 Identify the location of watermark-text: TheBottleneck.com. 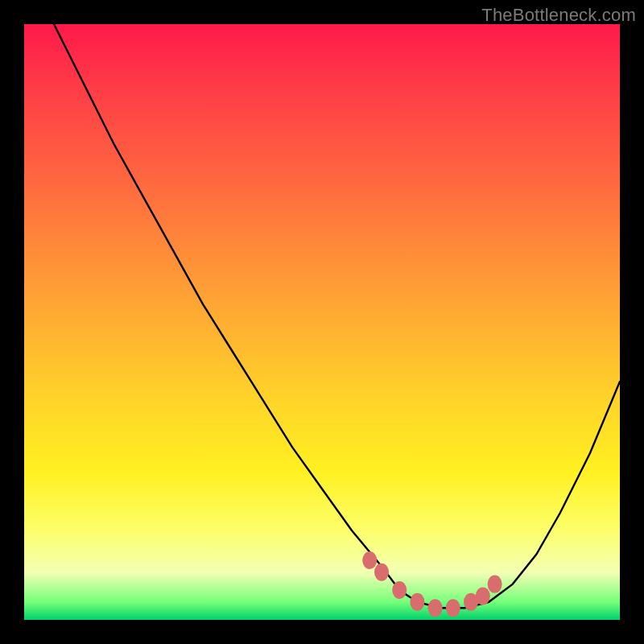
(559, 15).